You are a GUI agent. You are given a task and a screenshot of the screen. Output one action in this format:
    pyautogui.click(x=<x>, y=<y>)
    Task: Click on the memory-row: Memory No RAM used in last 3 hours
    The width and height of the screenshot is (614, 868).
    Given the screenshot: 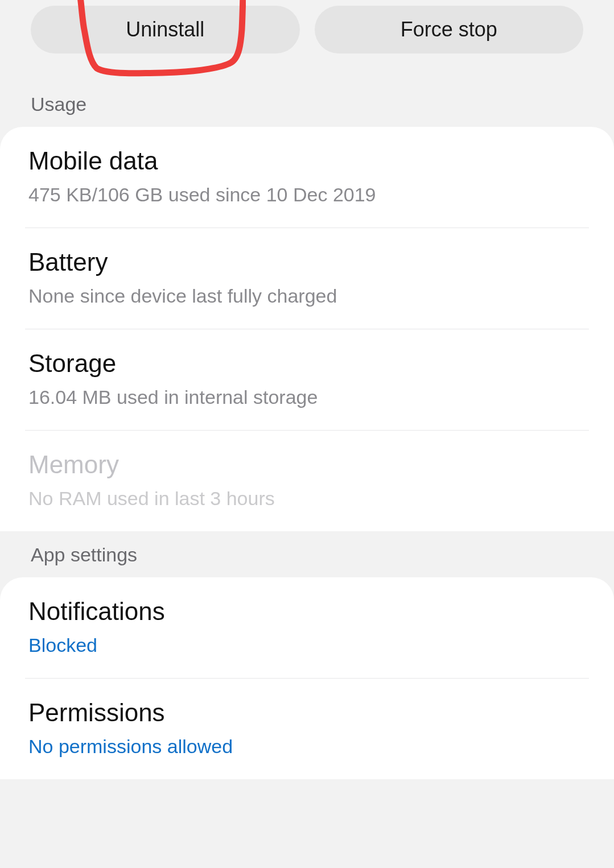 What is the action you would take?
    pyautogui.click(x=307, y=481)
    